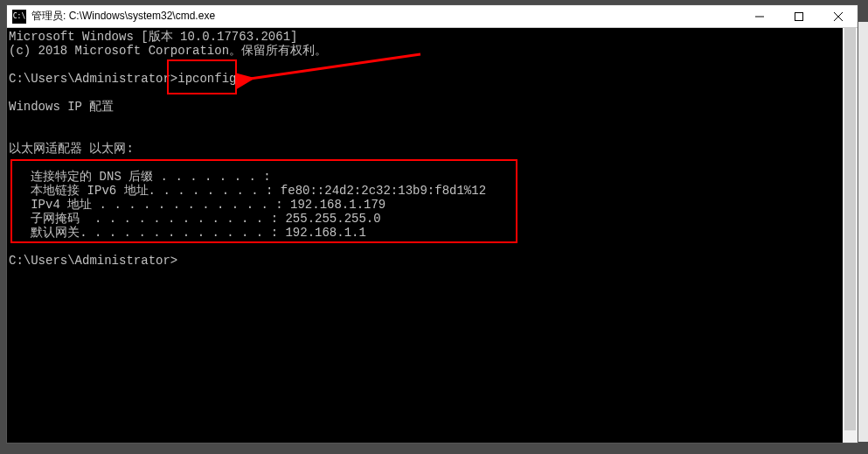  Describe the element at coordinates (425, 79) in the screenshot. I see `terminal-line: C:\Users\Administrator>ipconfig` at that location.